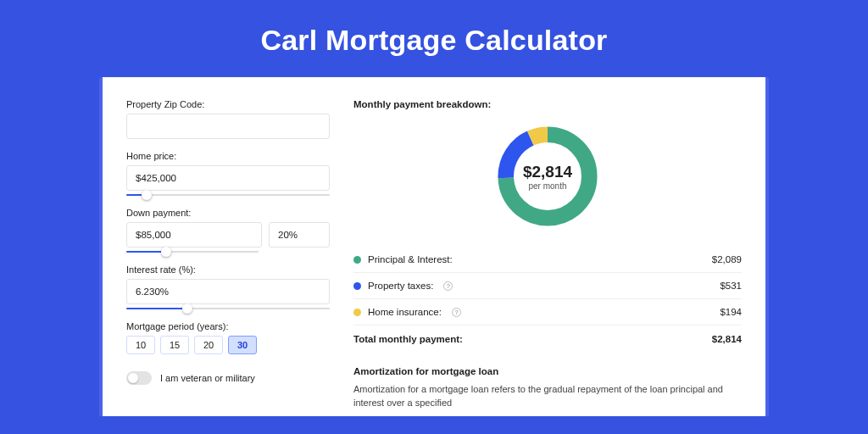  I want to click on interest-rate-slider-fill, so click(157, 309).